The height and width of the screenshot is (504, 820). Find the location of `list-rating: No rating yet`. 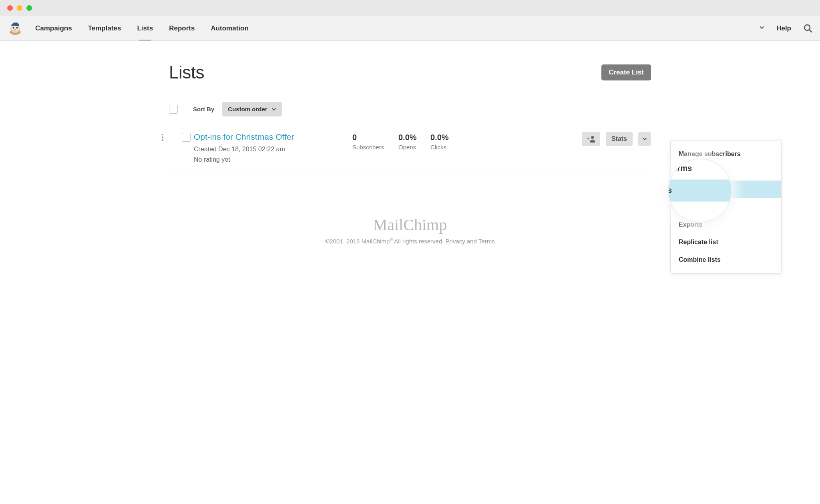

list-rating: No rating yet is located at coordinates (273, 160).